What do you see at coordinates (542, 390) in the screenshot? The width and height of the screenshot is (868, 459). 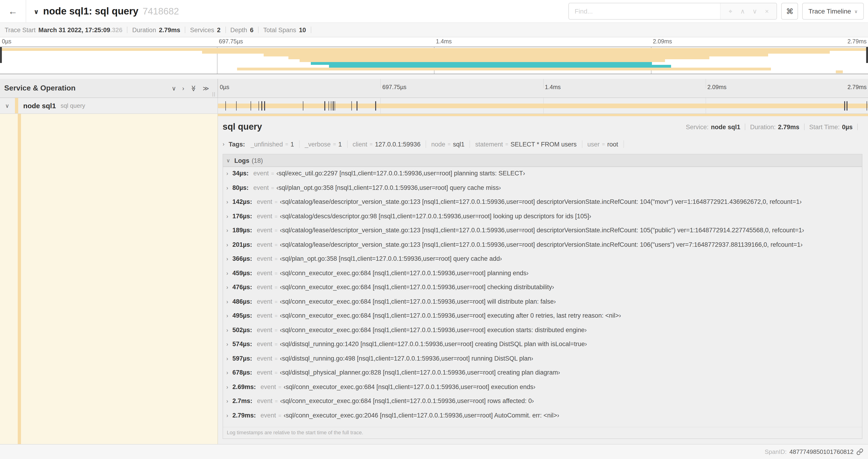 I see `log-entry: › 2.69ms: event = ‹sql/conn_executor_exe…` at bounding box center [542, 390].